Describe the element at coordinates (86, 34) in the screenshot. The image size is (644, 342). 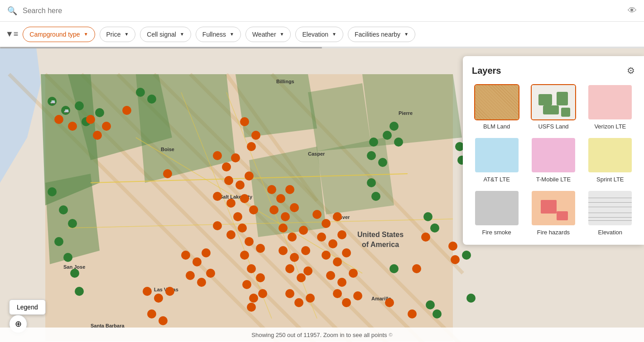
I see `campground-type-chevron: ▼` at that location.